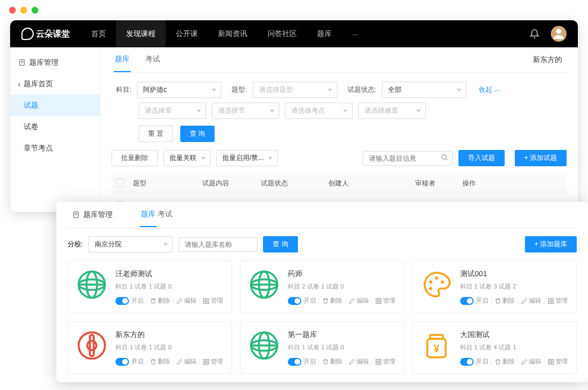 Image resolution: width=588 pixels, height=390 pixels. I want to click on bank-card: 新东方的 科目 1 试卷 1 试题 0 开启 | 删除 | 编辑 | 管理, so click(150, 348).